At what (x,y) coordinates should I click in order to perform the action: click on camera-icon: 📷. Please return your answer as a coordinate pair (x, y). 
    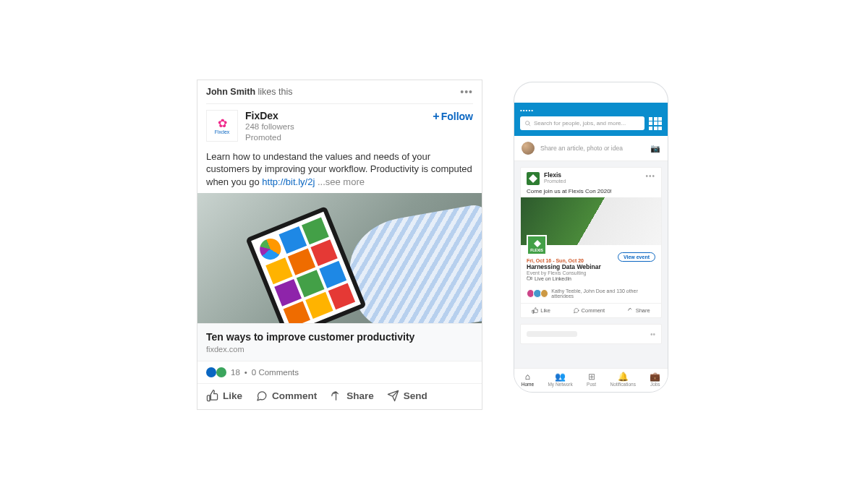
    Looking at the image, I should click on (655, 149).